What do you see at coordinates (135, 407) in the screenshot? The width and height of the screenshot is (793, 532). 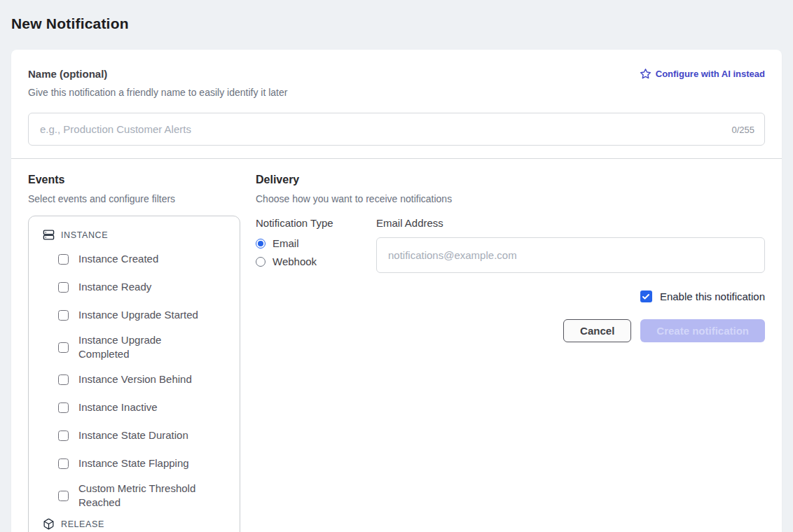 I see `event-checkbox-row: Instance Inactive` at bounding box center [135, 407].